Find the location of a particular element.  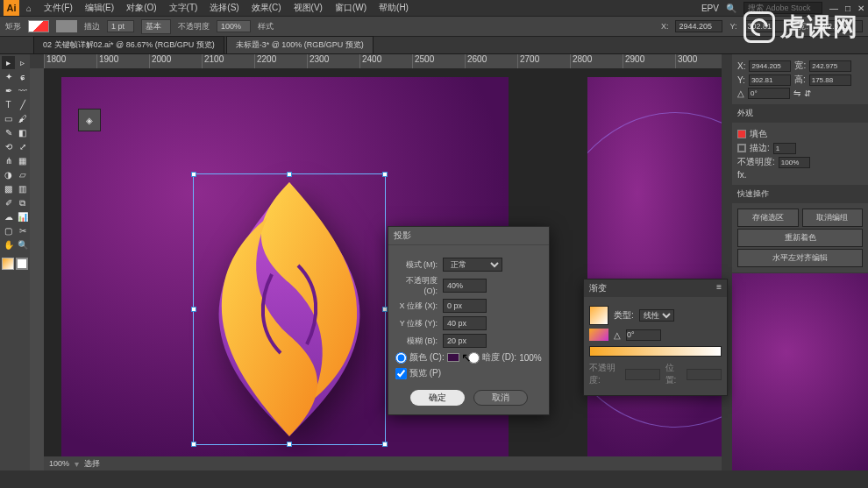

free-transform-tool: ▦ is located at coordinates (23, 161).